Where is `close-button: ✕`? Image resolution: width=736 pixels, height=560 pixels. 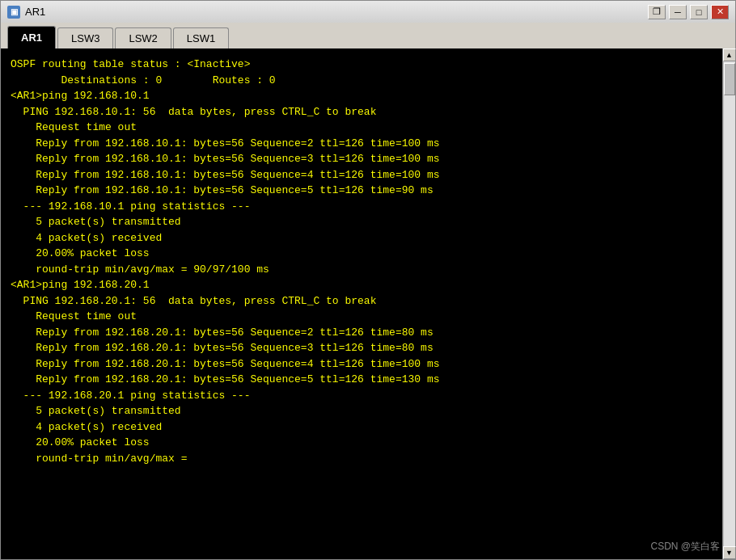
close-button: ✕ is located at coordinates (720, 12).